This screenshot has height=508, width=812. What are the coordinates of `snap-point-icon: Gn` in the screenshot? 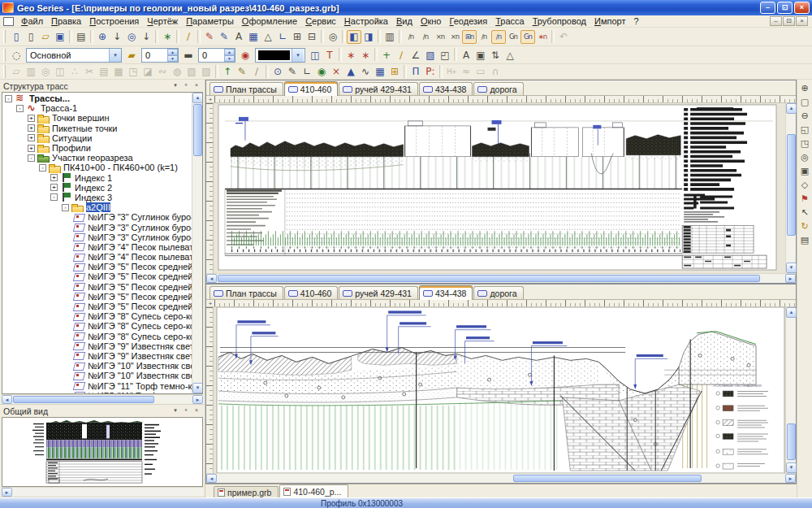 It's located at (513, 37).